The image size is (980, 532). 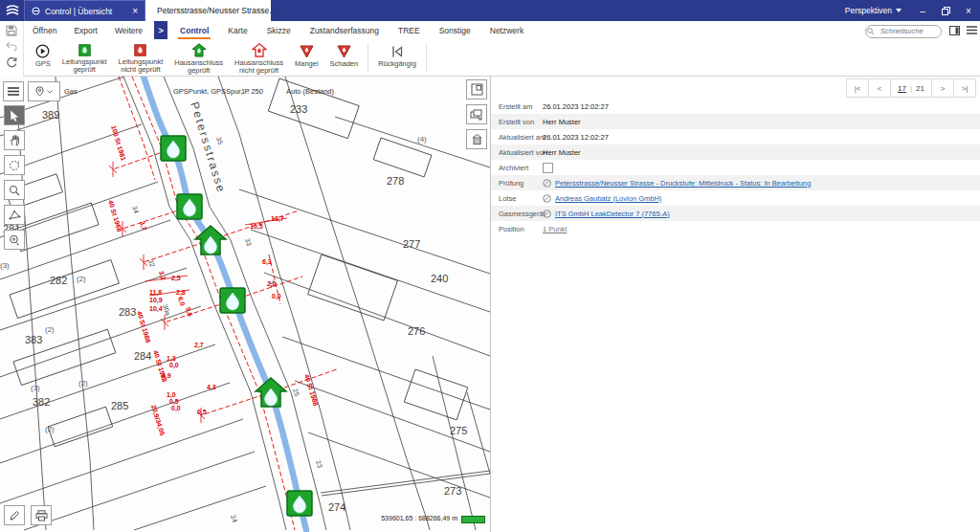 What do you see at coordinates (899, 11) in the screenshot?
I see `chevron-down-icon` at bounding box center [899, 11].